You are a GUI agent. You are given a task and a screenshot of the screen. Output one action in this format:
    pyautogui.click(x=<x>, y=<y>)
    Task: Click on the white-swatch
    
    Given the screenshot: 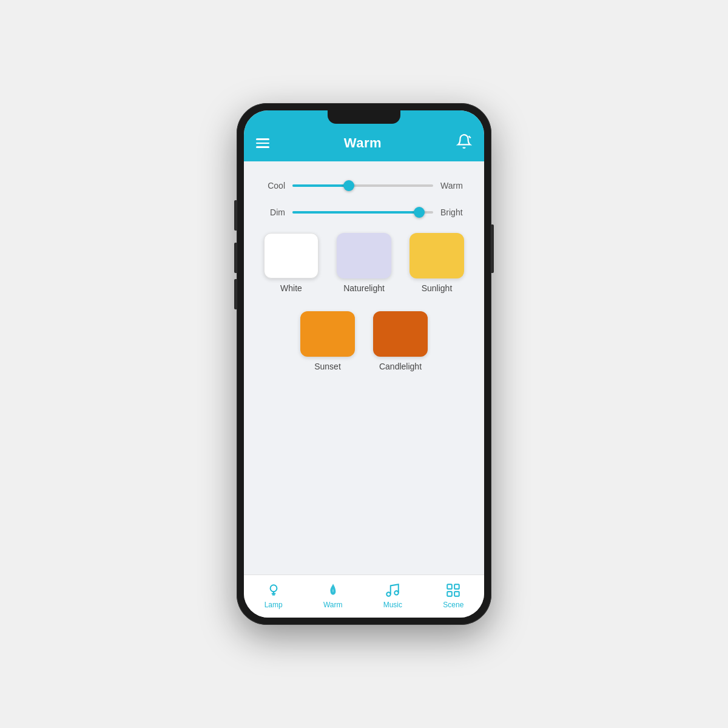 What is the action you would take?
    pyautogui.click(x=291, y=256)
    